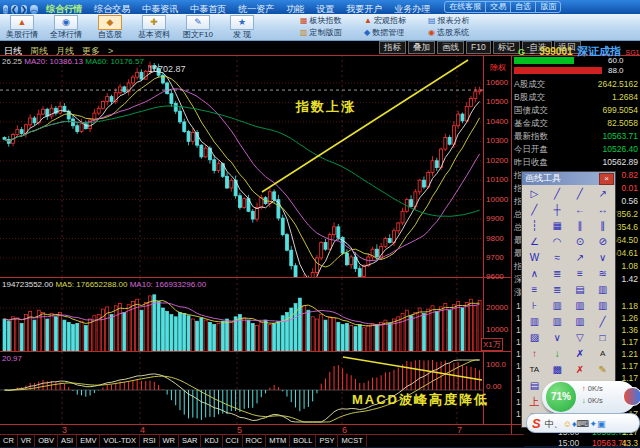 This screenshot has width=640, height=448. What do you see at coordinates (580, 210) in the screenshot?
I see `draw-tool-6: ←` at bounding box center [580, 210].